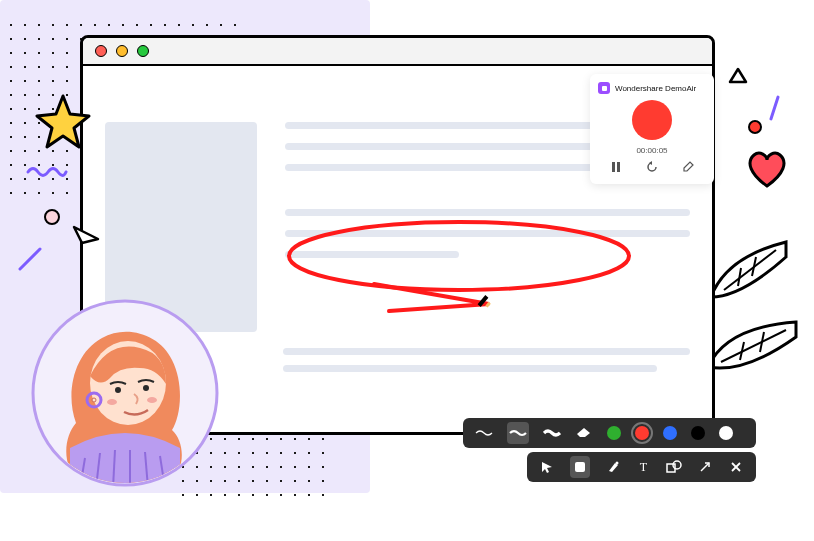 This screenshot has width=814, height=541. Describe the element at coordinates (656, 88) in the screenshot. I see `app-label: Wondershare DemoAir` at that location.